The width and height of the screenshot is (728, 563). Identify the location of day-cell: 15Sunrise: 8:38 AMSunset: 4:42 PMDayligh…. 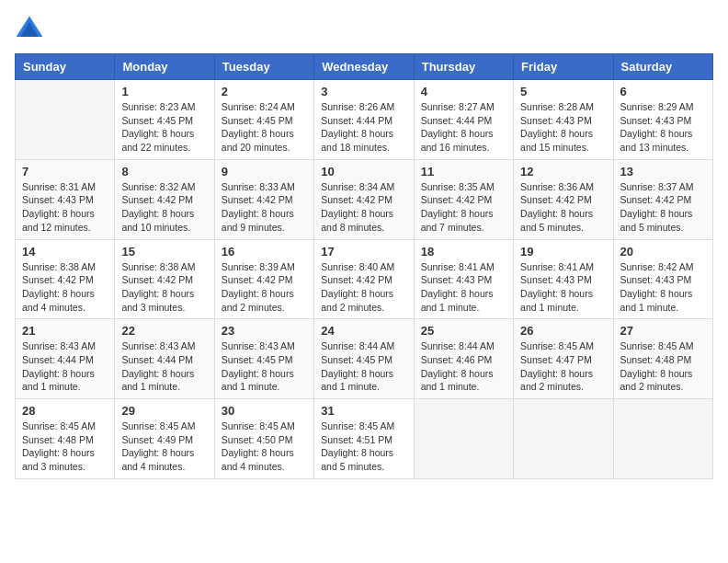
(165, 280).